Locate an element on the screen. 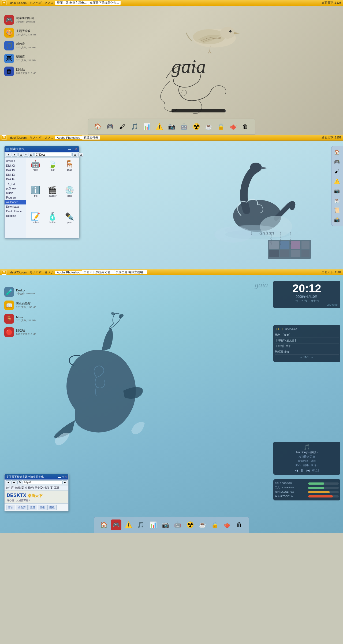 The height and width of the screenshot is (644, 343). fm-min-btn: ▬ is located at coordinates (70, 149).